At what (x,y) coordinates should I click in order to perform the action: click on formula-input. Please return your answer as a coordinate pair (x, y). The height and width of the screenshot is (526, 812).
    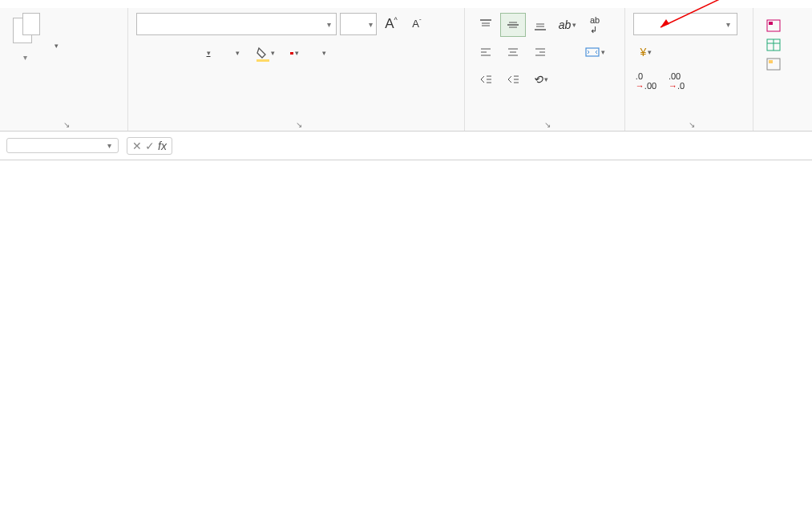
    Looking at the image, I should click on (495, 146).